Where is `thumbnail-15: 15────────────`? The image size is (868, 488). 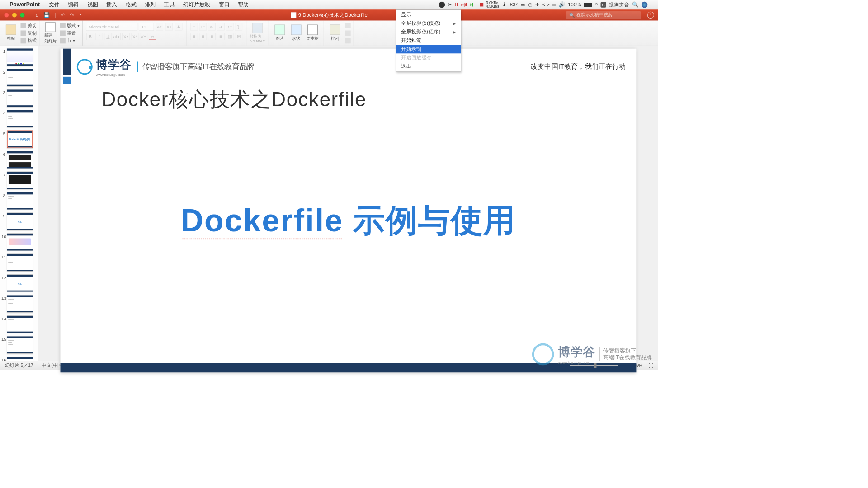 thumbnail-15: 15──────────── is located at coordinates (19, 344).